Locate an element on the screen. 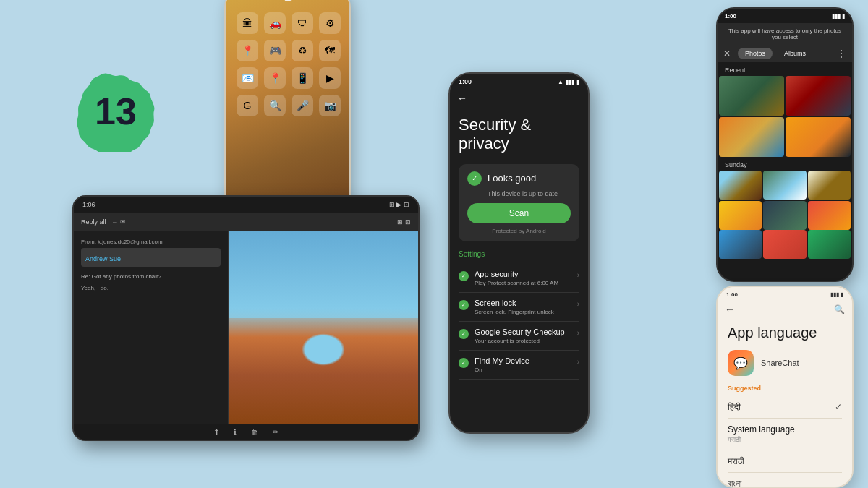 Image resolution: width=868 pixels, height=488 pixels. bangla-lang: বাংলা is located at coordinates (735, 483).